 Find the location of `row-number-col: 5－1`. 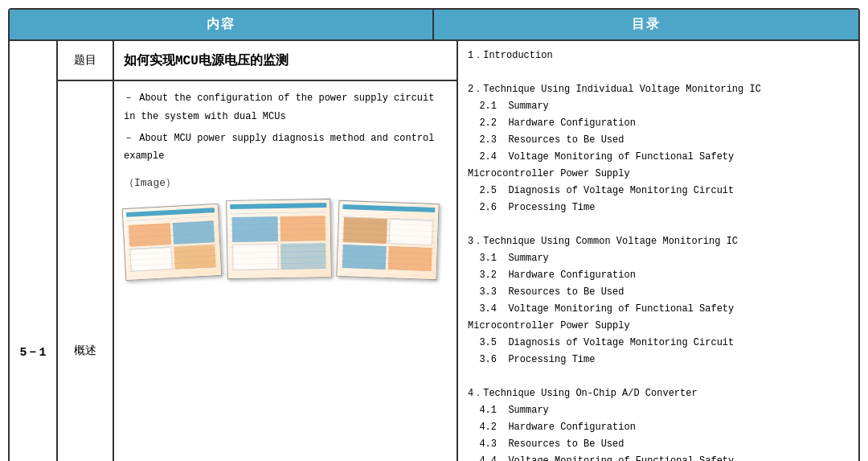

row-number-col: 5－1 is located at coordinates (34, 251).